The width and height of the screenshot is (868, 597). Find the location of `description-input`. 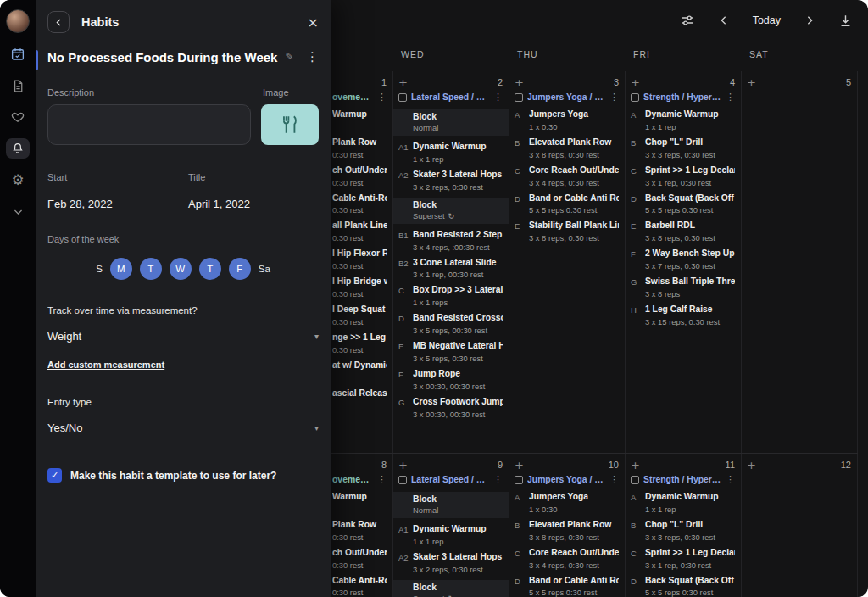

description-input is located at coordinates (149, 125).